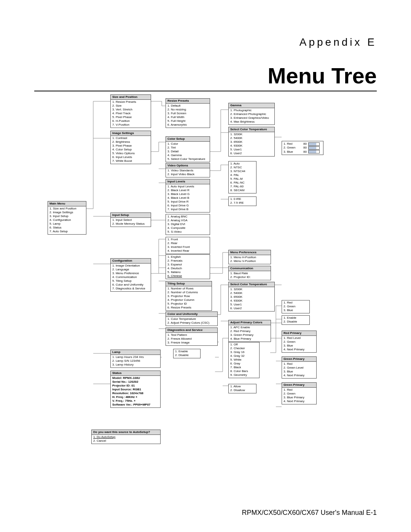 This screenshot has height=532, width=411. I want to click on menu-item: 1. Number of Rows, so click(189, 289).